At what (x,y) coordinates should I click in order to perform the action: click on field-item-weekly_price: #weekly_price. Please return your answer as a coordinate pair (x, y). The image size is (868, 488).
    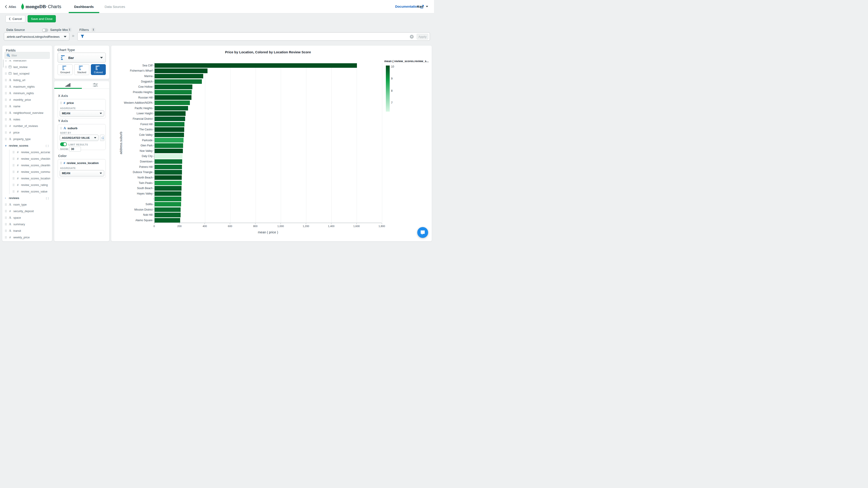
    Looking at the image, I should click on (27, 237).